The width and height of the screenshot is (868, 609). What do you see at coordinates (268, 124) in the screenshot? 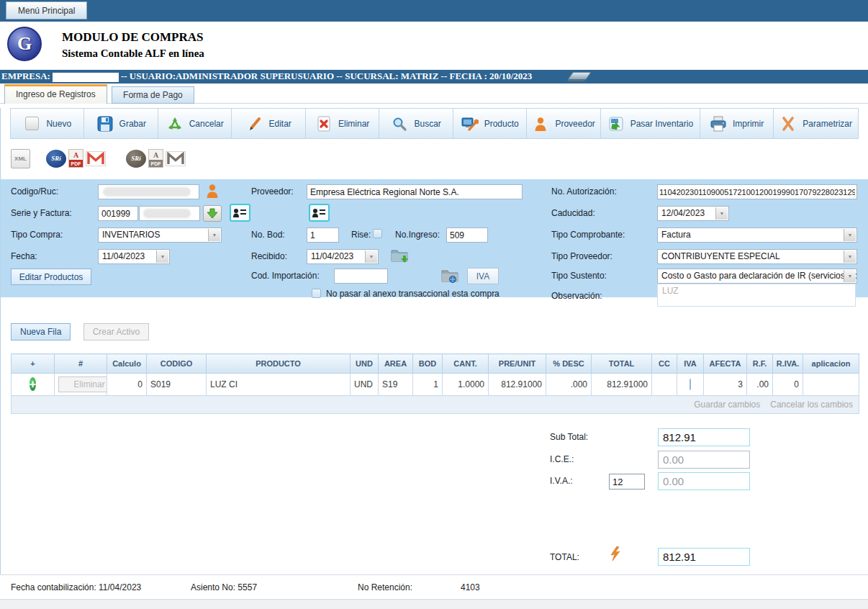
I see `editar-button: Editar` at bounding box center [268, 124].